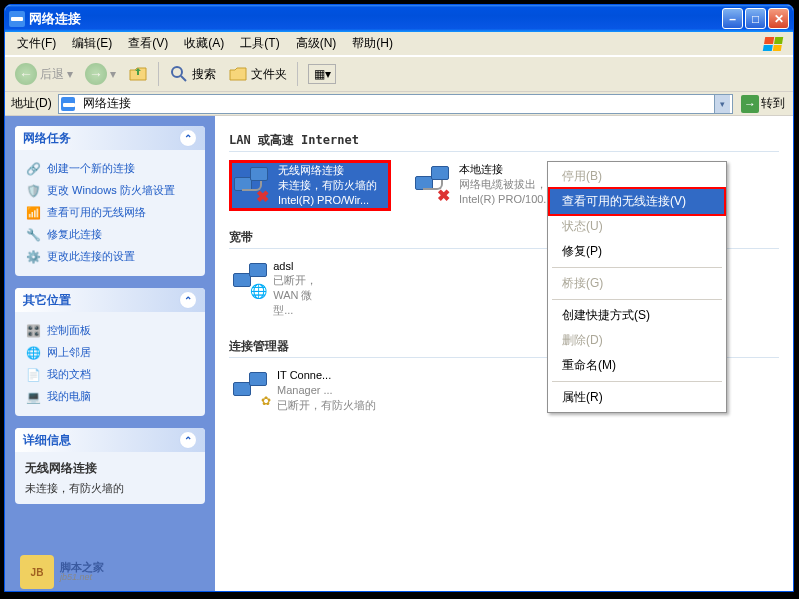 This screenshot has width=799, height=599. I want to click on forward-button: → ▾, so click(100, 74).